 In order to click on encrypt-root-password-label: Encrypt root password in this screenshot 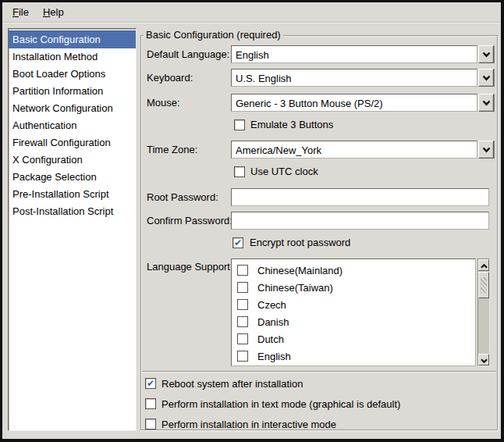, I will do `click(300, 243)`.